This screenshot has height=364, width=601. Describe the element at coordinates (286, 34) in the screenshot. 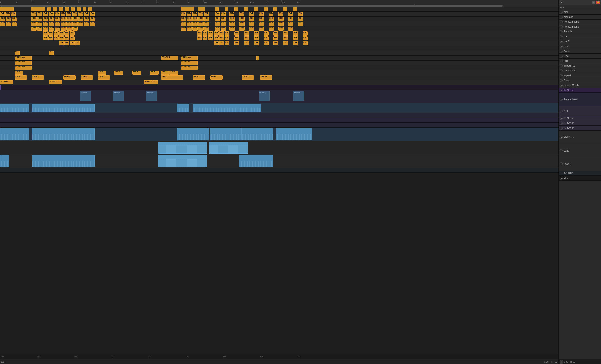

I see `clip-pml6-18: PML` at that location.